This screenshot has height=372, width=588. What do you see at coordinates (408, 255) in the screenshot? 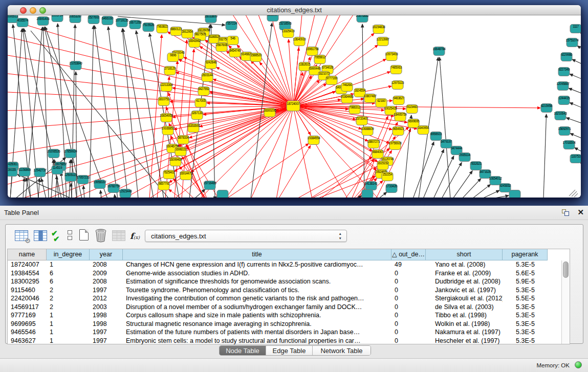
I see `column-header-out_de: △ out_de…` at bounding box center [408, 255].